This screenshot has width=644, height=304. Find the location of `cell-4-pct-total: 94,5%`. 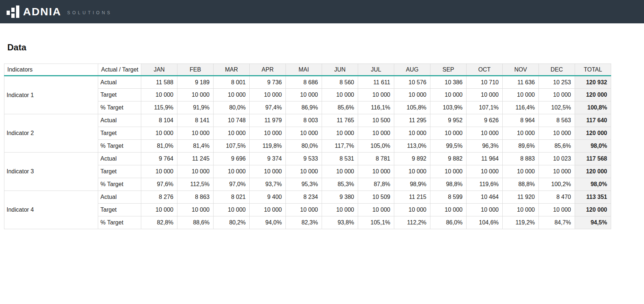

cell-4-pct-total: 94,5% is located at coordinates (593, 223).